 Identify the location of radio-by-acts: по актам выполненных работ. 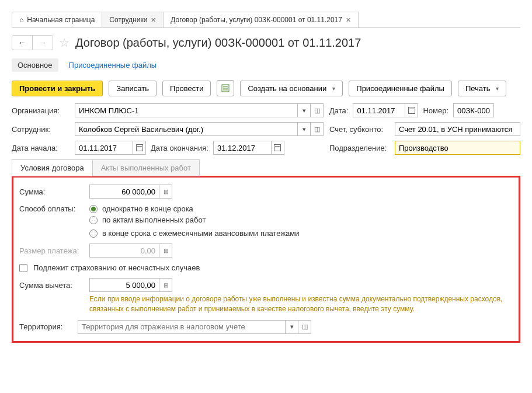
(301, 220).